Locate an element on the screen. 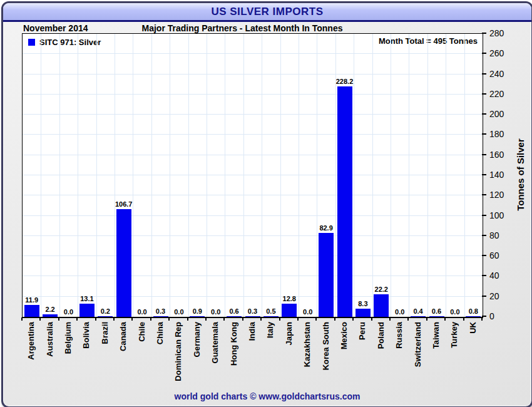 This screenshot has height=407, width=532. y-axis-tick-label: 40 is located at coordinates (494, 276).